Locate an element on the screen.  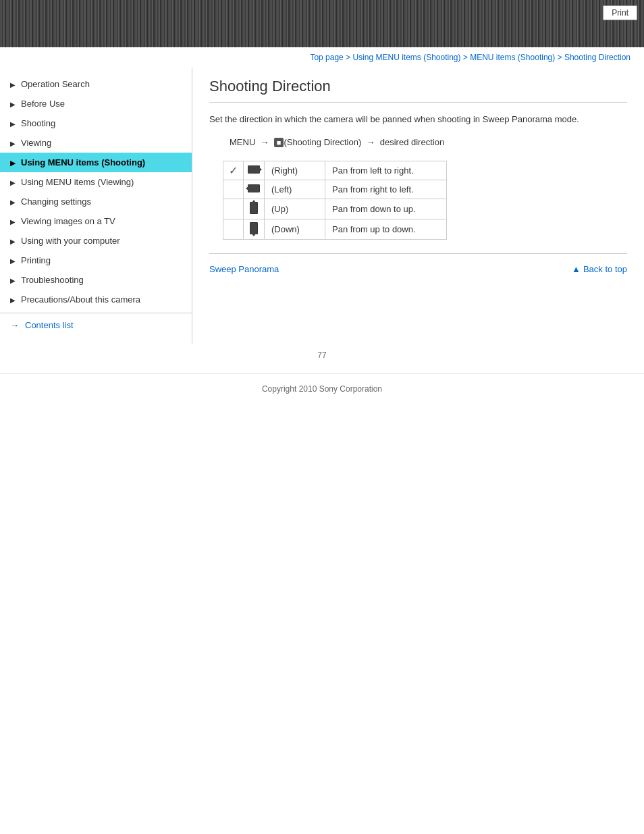
back-to-top-label: Back to top is located at coordinates (605, 269).